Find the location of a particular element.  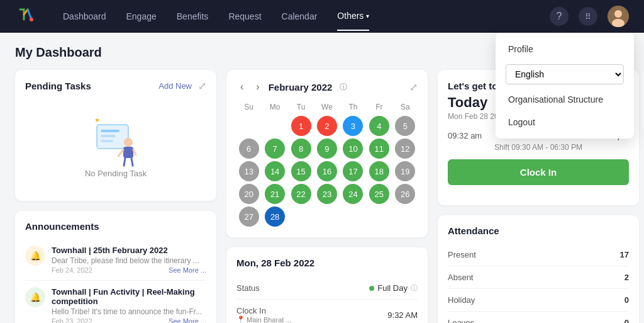

add-new-button: Add New is located at coordinates (175, 86).